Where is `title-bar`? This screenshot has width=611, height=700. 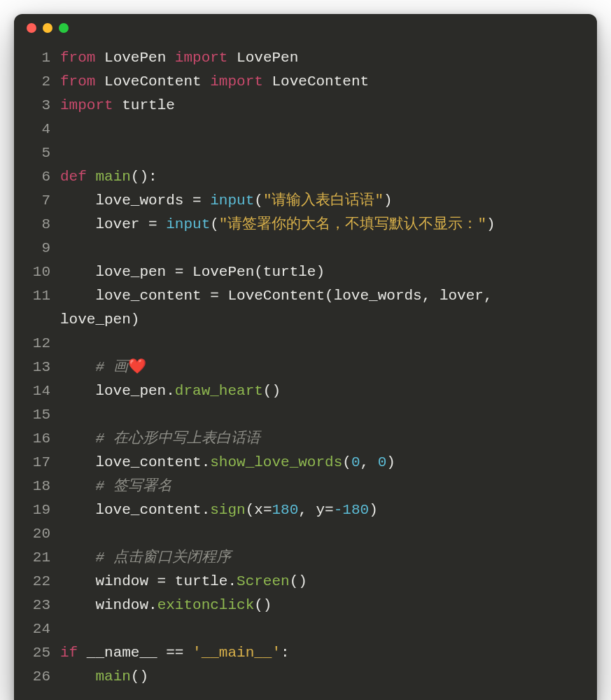 title-bar is located at coordinates (305, 28).